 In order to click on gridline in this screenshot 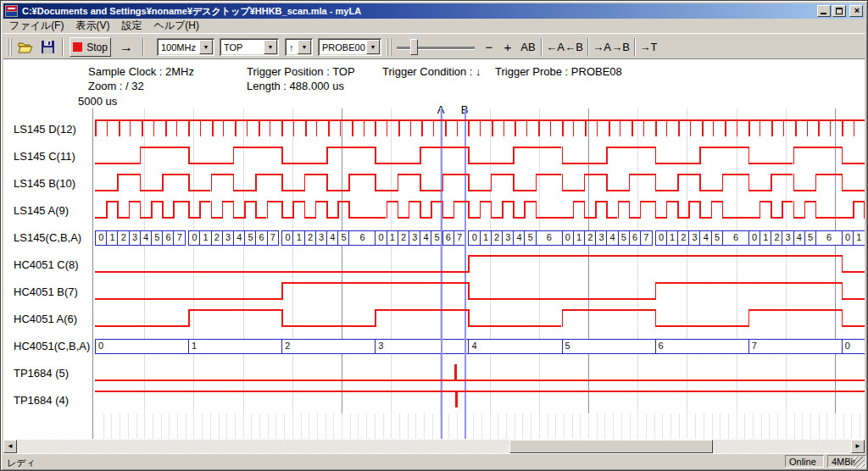, I will do `click(193, 274)`.